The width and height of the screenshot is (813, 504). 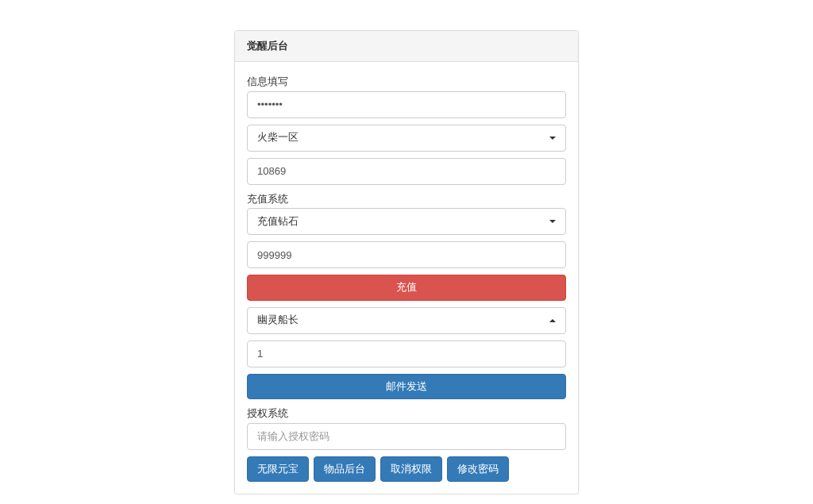 I want to click on mail-send-button: 邮件发送, so click(x=406, y=387).